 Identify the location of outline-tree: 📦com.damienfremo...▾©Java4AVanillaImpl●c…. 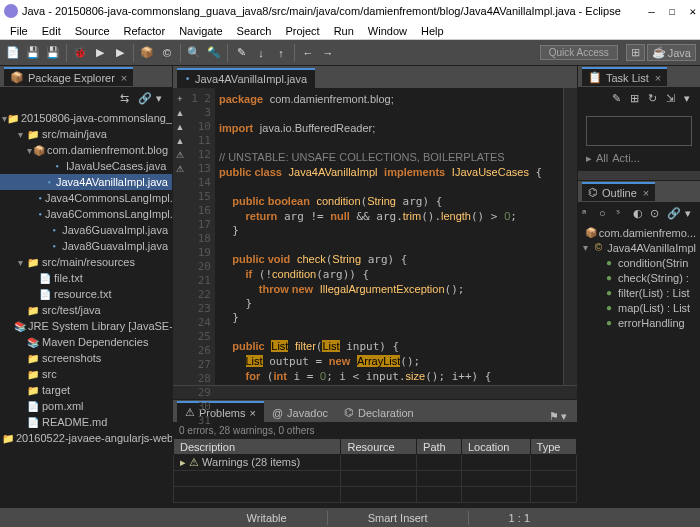
(639, 364).